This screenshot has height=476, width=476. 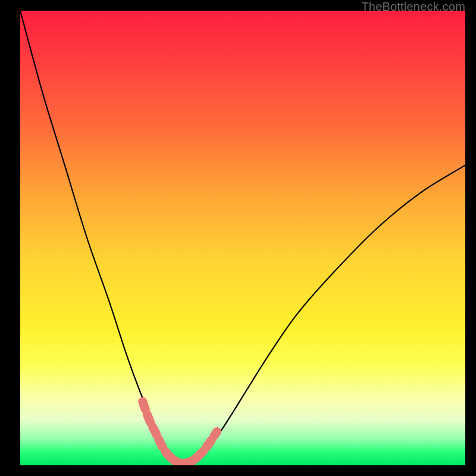 What do you see at coordinates (185, 460) in the screenshot?
I see `marker-flat-segment` at bounding box center [185, 460].